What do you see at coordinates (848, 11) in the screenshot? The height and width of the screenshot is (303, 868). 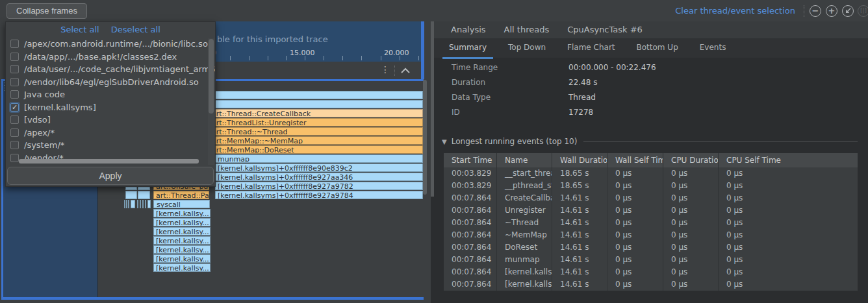 I see `reset-zoom-icon` at bounding box center [848, 11].